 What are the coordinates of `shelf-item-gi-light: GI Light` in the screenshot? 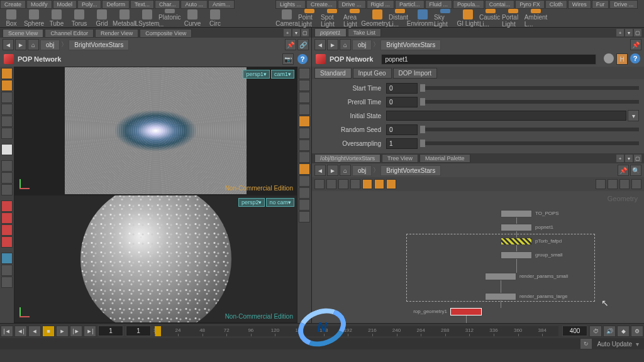 It's located at (468, 18).